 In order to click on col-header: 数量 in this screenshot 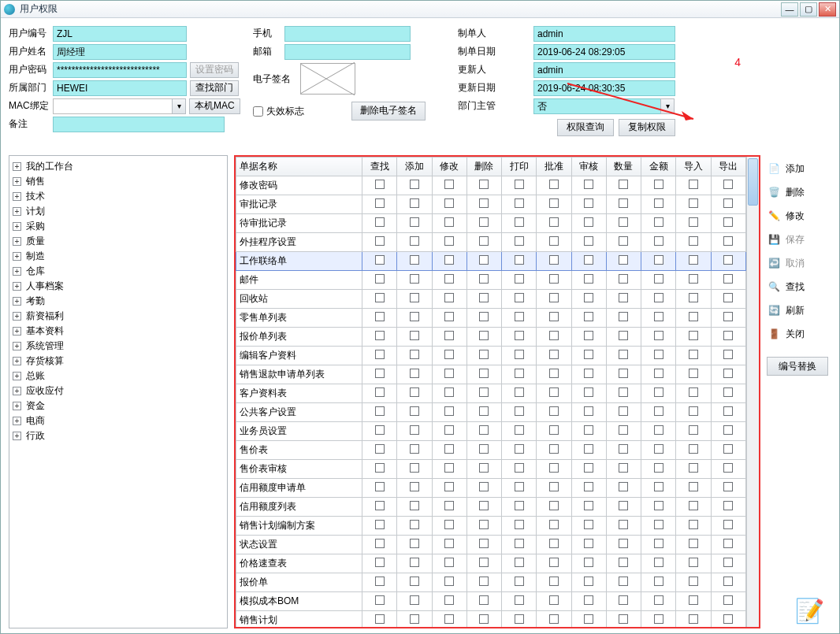, I will do `click(623, 167)`.